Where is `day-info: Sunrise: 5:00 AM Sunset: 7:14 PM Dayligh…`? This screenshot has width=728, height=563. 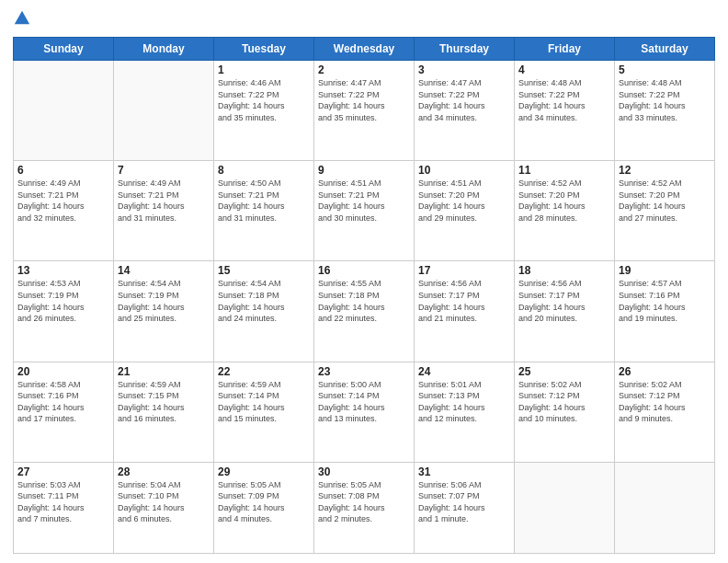
day-info: Sunrise: 5:00 AM Sunset: 7:14 PM Dayligh… is located at coordinates (364, 402).